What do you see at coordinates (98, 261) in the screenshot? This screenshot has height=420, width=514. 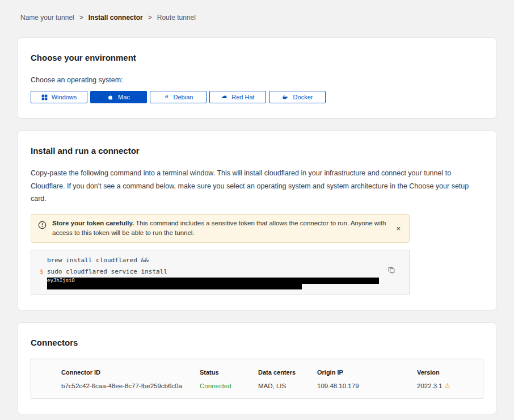 I see `code-text: brew install cloudflared &&` at bounding box center [98, 261].